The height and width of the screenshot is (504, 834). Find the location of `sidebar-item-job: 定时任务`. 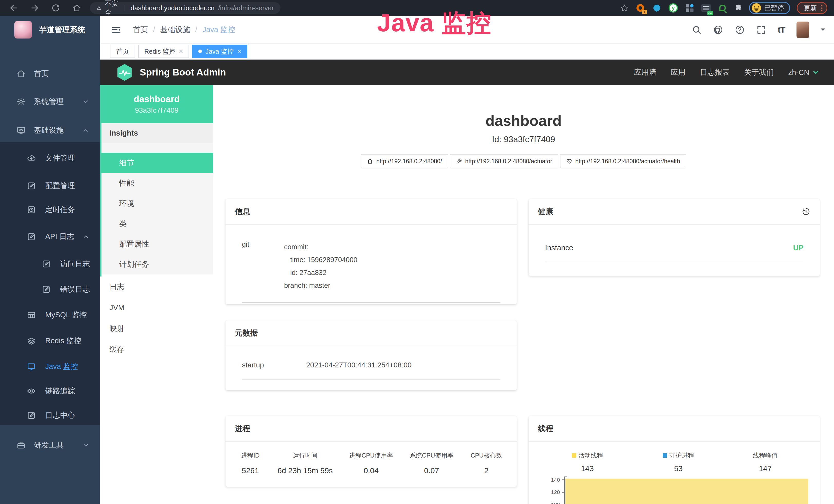

sidebar-item-job: 定时任务 is located at coordinates (50, 210).